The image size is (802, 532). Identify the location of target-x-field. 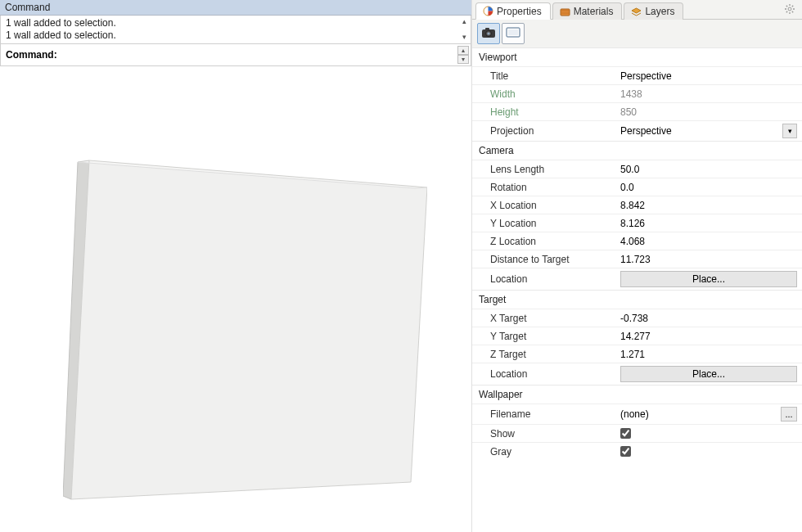
(709, 318).